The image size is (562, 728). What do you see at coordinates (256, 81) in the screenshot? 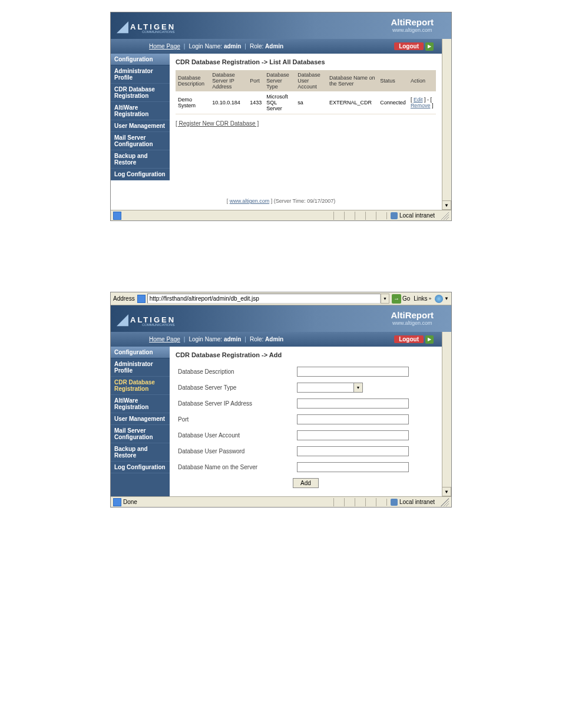
I see `th-port: Port` at bounding box center [256, 81].